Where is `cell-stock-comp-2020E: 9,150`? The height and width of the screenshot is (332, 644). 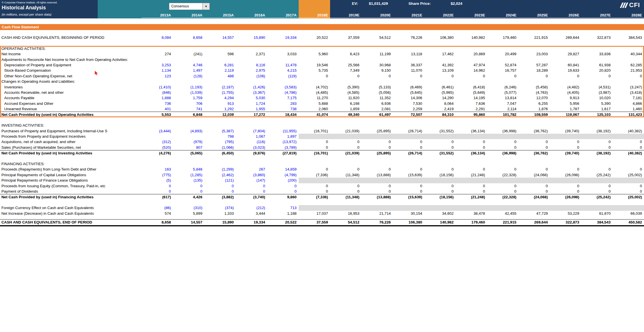
cell-stock-comp-2020E: 9,150 is located at coordinates (377, 70).